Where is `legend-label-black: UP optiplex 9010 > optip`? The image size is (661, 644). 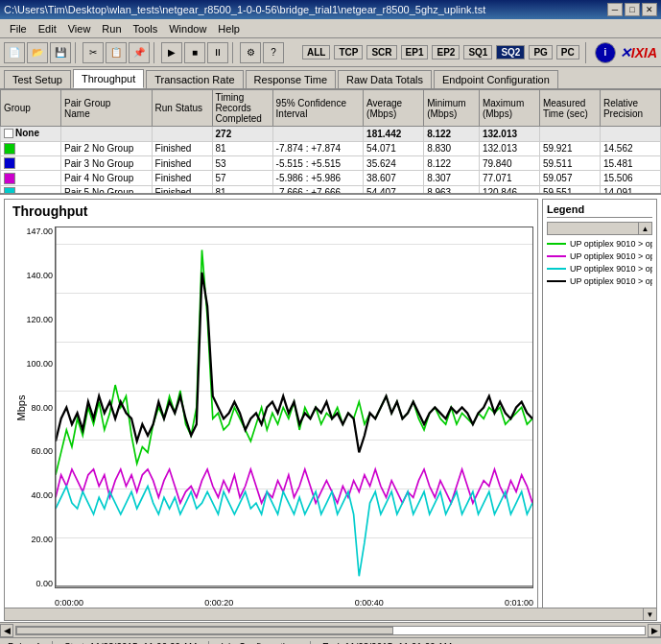
legend-label-black: UP optiplex 9010 > optip is located at coordinates (611, 281).